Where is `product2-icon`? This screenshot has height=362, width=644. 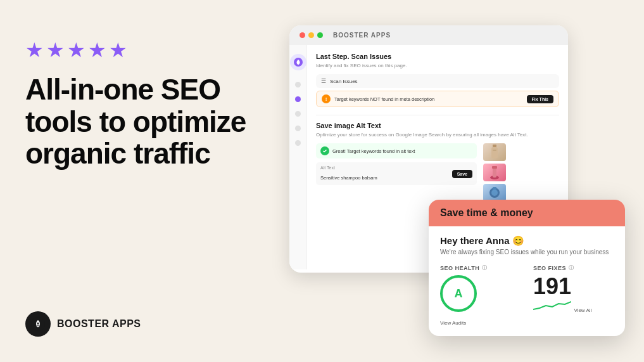 product2-icon is located at coordinates (495, 172).